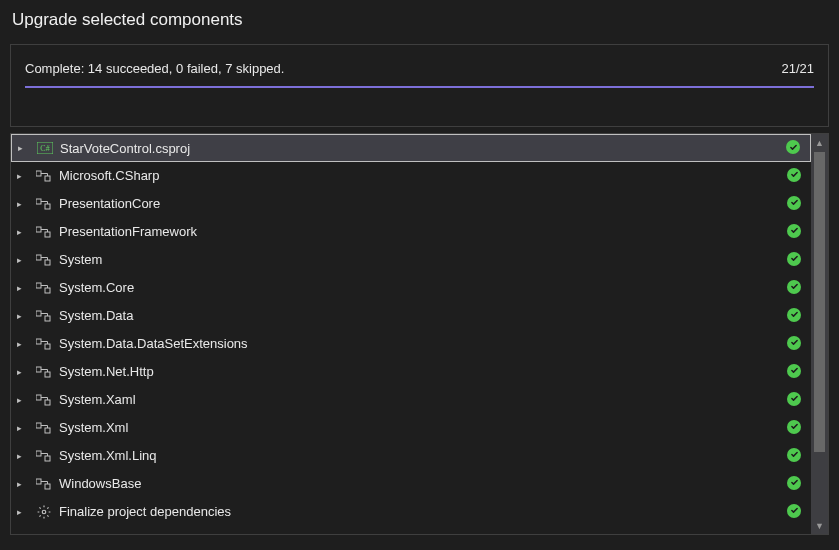 Image resolution: width=839 pixels, height=550 pixels. Describe the element at coordinates (411, 456) in the screenshot. I see `tree-row: ▸System.Xml.Linq` at that location.